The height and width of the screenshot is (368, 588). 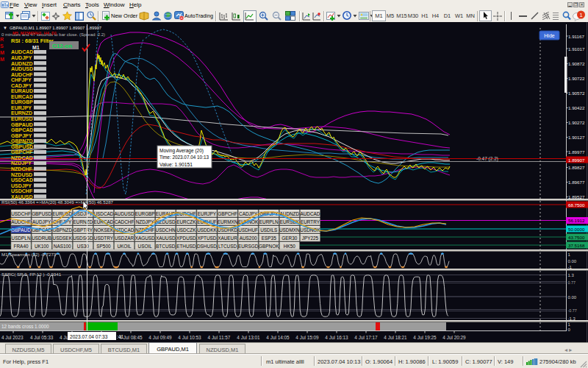 I want to click on svg-text: USDMXN, so click(x=290, y=230).